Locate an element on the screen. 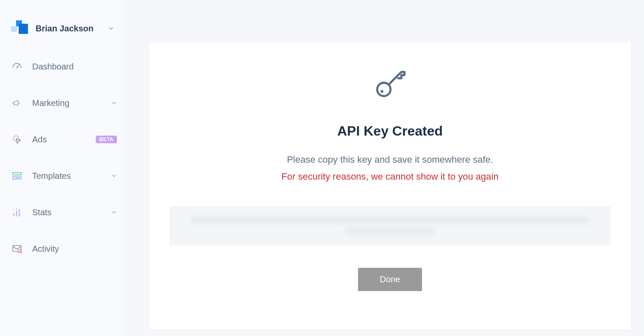 Image resolution: width=644 pixels, height=336 pixels. api-key-display is located at coordinates (390, 226).